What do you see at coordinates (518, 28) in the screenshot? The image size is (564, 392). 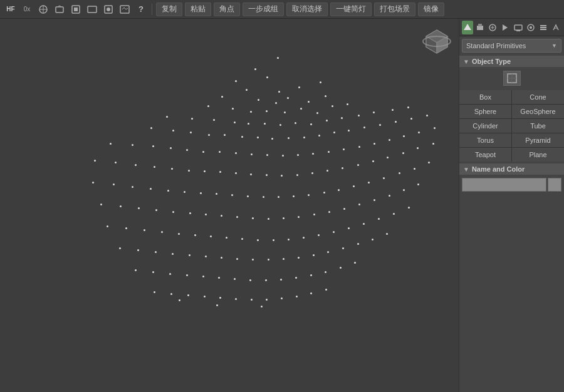 I see `tab-display` at bounding box center [518, 28].